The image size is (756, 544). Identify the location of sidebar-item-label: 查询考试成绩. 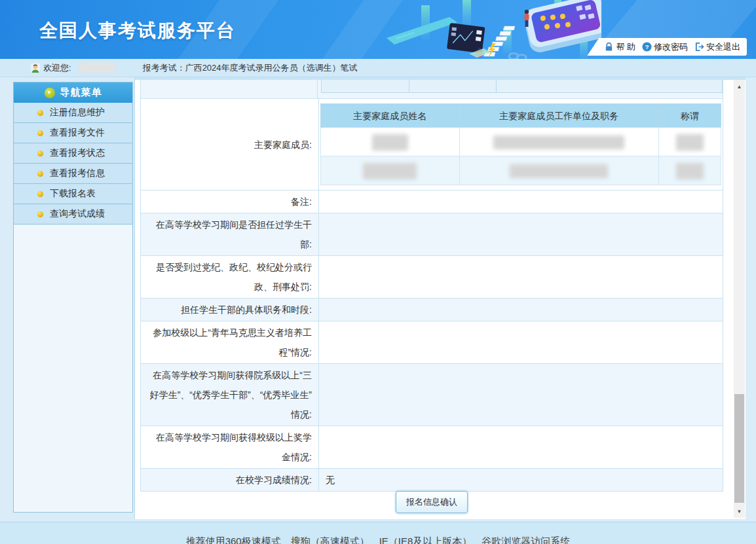
(77, 214).